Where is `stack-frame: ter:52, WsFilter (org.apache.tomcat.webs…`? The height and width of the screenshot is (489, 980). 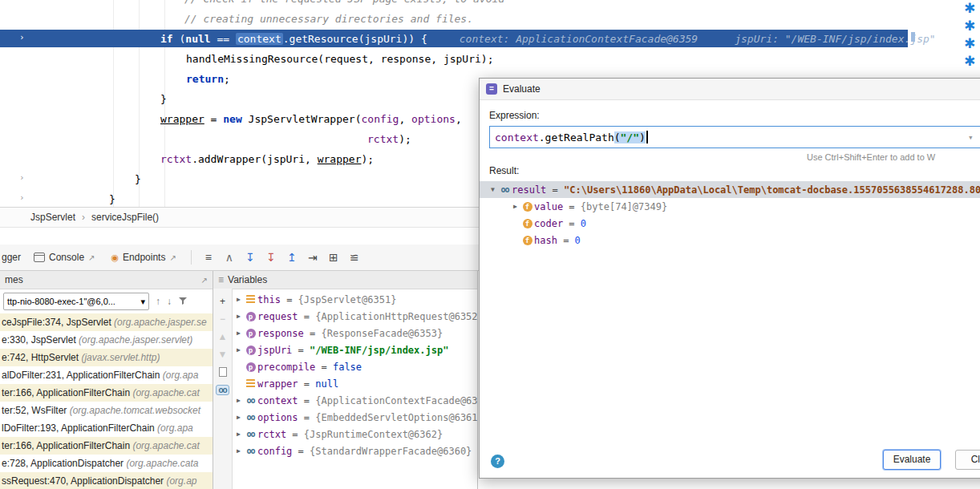 stack-frame: ter:52, WsFilter (org.apache.tomcat.webs… is located at coordinates (106, 410).